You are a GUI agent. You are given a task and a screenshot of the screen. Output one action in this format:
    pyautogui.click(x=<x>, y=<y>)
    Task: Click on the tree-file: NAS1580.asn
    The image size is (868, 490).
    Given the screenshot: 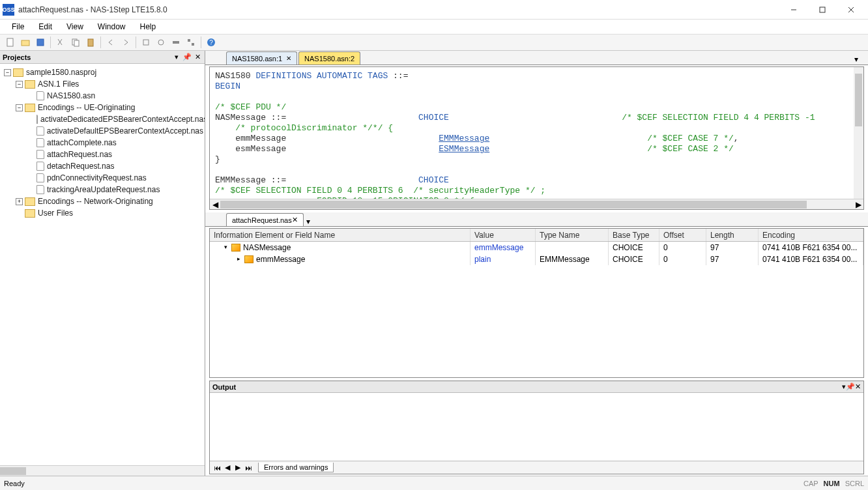 What is the action you would take?
    pyautogui.click(x=102, y=96)
    